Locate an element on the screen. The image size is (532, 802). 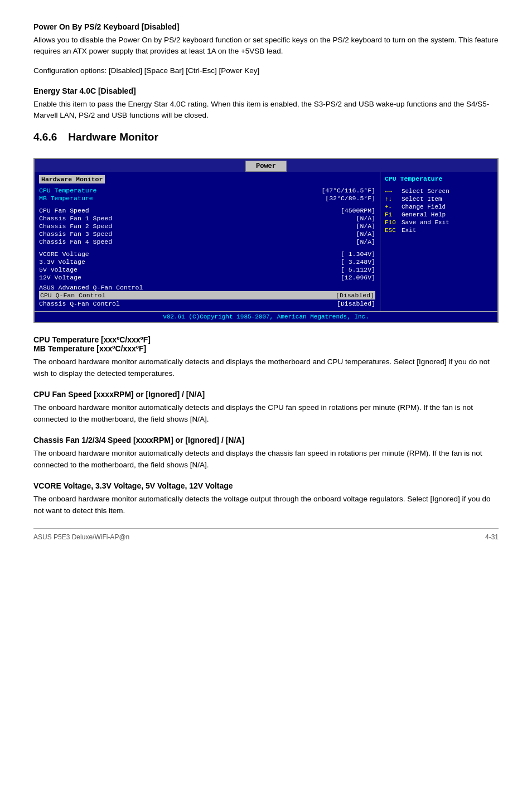
bios-right-panel: CPU Temperature ←→ Select Screen ↑↓ Sele… is located at coordinates (439, 241).